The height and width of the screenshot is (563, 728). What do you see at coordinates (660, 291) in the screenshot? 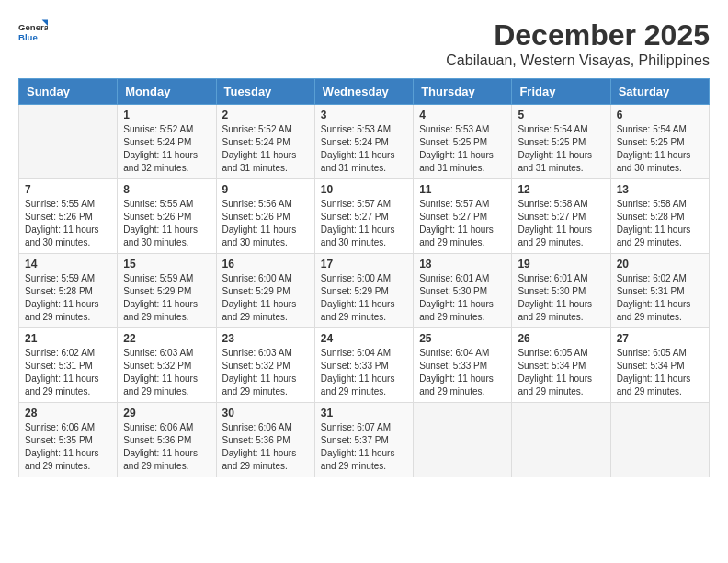
I see `calendar-cell: 20 Sunrise: 6:02 AM Sunset: 5:31 PM Dayl…` at bounding box center [660, 291].